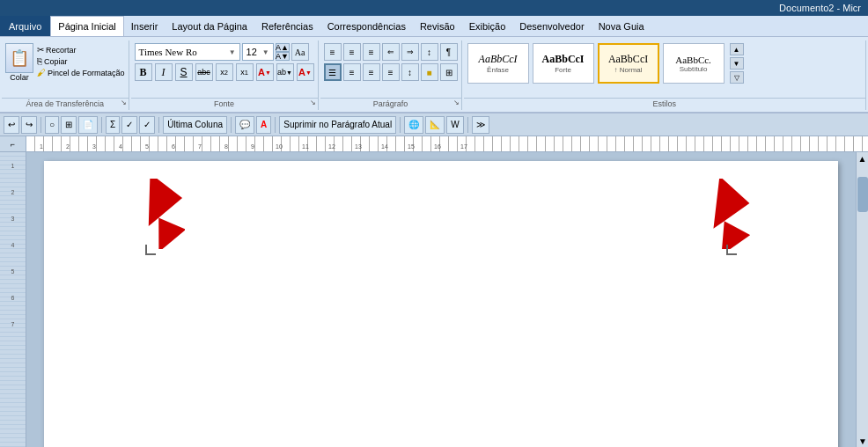  What do you see at coordinates (563, 60) in the screenshot?
I see `style-forte-preview: AaBbCcI` at bounding box center [563, 60].